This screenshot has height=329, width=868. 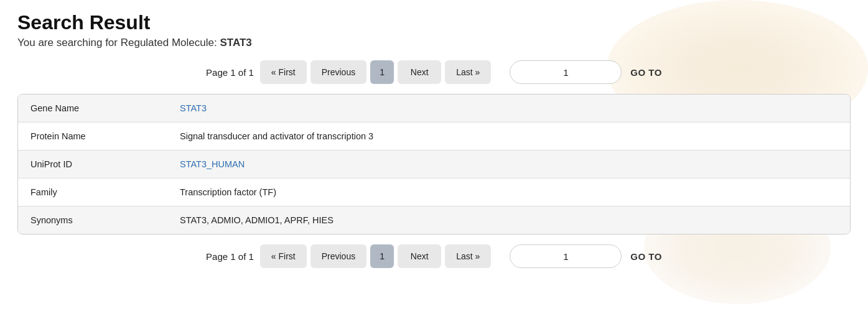 I want to click on row-label-uniprot-id: UniProt ID, so click(x=93, y=164).